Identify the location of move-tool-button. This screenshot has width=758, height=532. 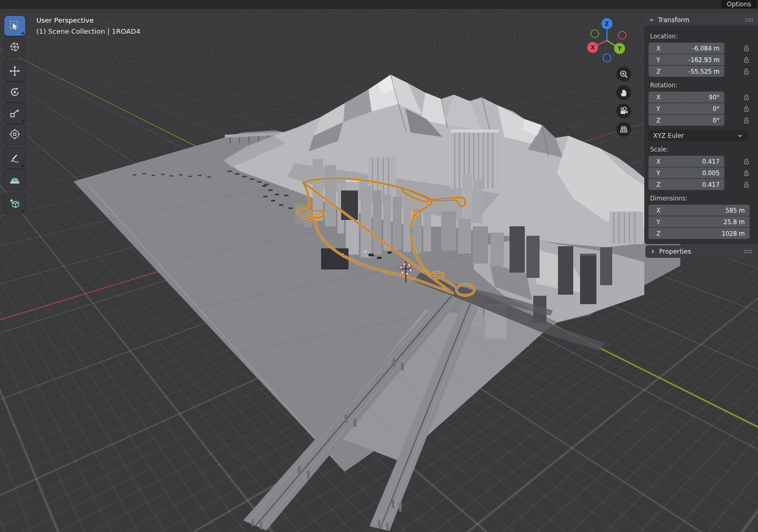
(15, 71).